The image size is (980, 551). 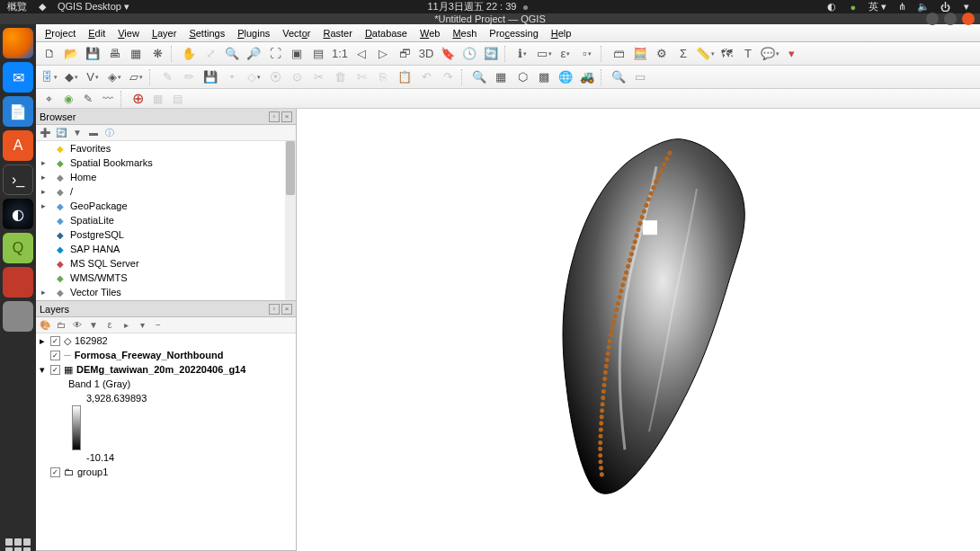 What do you see at coordinates (138, 99) in the screenshot?
I see `add-plugin-button: ⊕` at bounding box center [138, 99].